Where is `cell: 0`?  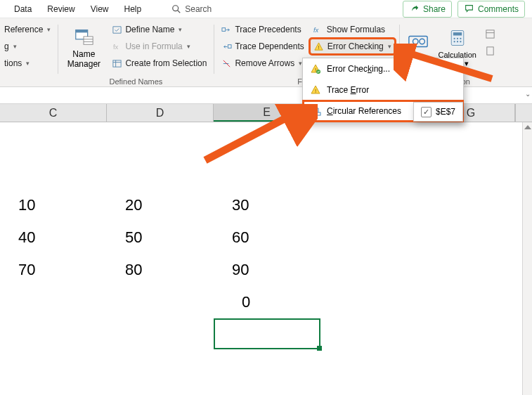
cell: 0 is located at coordinates (267, 302).